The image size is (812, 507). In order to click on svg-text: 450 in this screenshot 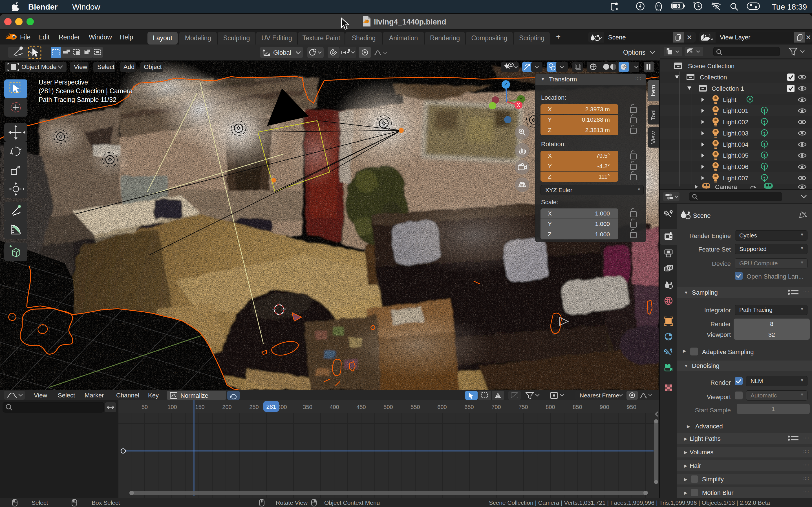, I will do `click(361, 407)`.